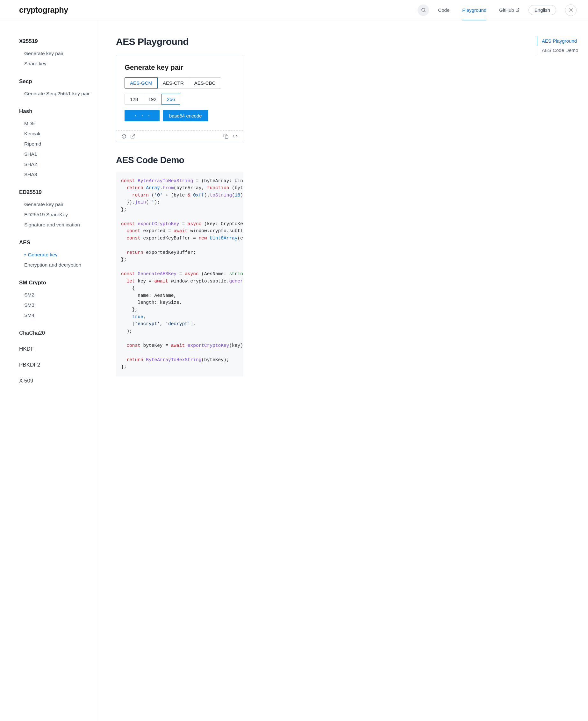 The width and height of the screenshot is (588, 721). Describe the element at coordinates (205, 83) in the screenshot. I see `mode-aes-cbc: AES-CBC` at that location.